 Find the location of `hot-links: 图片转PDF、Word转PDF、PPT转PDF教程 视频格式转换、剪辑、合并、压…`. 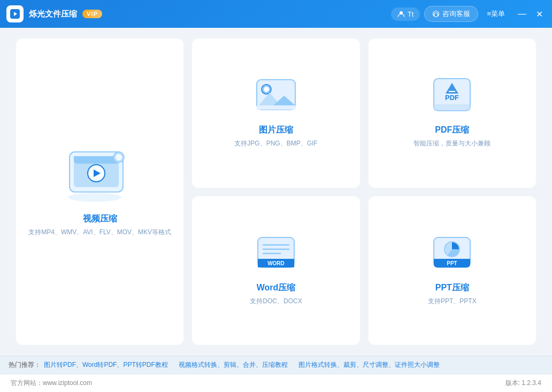

hot-links: 图片转PDF、Word转PDF、PPT转PDF教程 视频格式转换、剪辑、合并、压… is located at coordinates (242, 365).